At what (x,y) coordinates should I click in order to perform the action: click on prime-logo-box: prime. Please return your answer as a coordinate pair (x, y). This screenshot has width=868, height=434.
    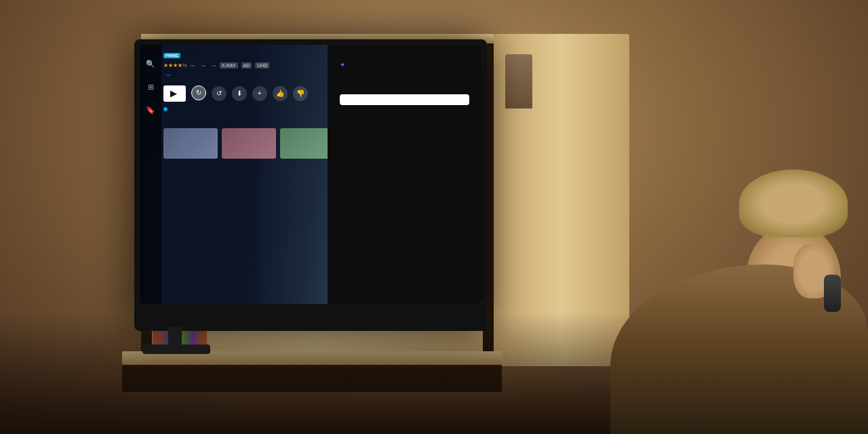
    Looking at the image, I should click on (172, 56).